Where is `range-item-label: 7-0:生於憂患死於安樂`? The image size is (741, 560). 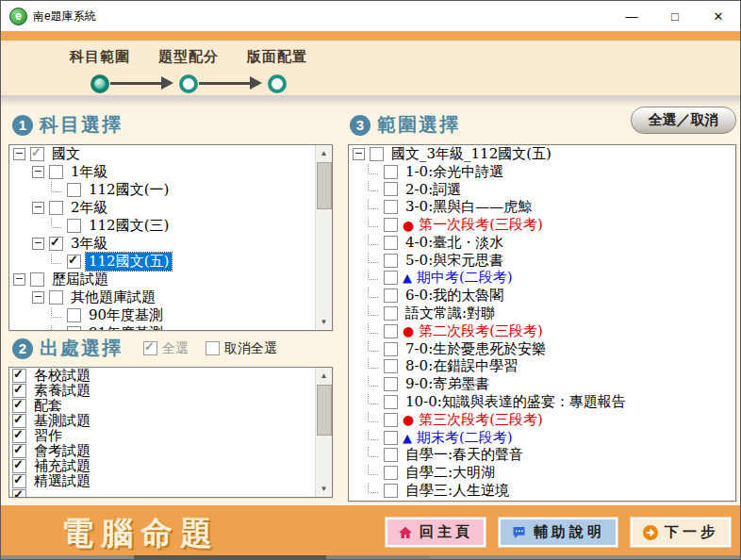 range-item-label: 7-0:生於憂患死於安樂 is located at coordinates (475, 349).